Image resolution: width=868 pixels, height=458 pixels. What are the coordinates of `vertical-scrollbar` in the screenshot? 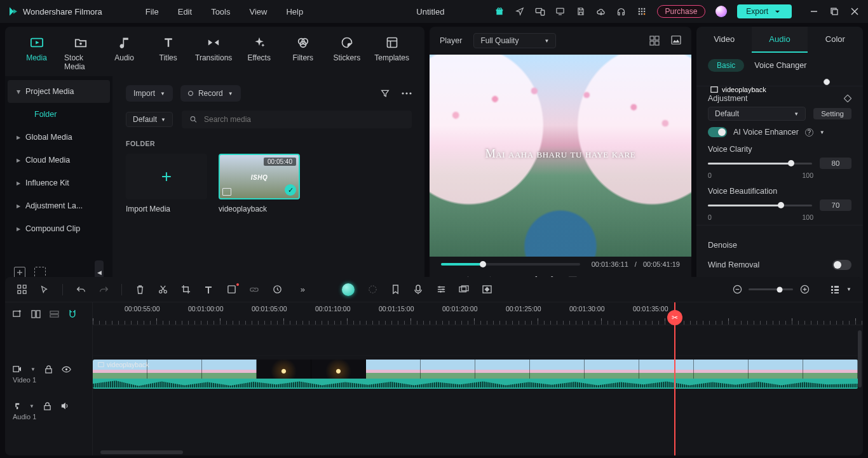 It's located at (860, 359).